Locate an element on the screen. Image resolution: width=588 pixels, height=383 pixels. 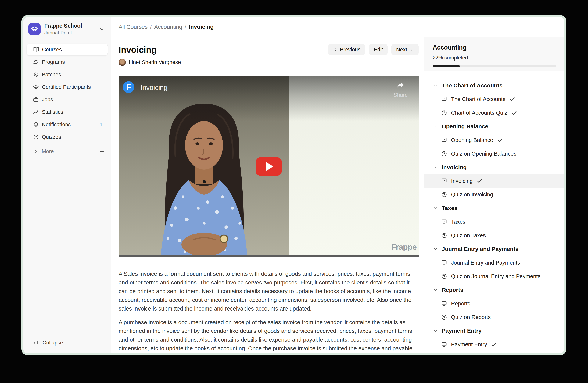
book-open-icon is located at coordinates (36, 50).